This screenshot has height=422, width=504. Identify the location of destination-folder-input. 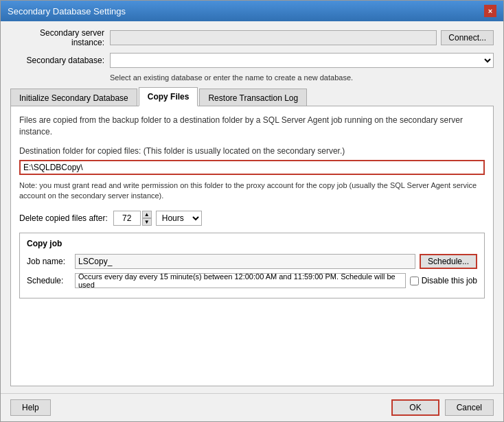
(252, 167).